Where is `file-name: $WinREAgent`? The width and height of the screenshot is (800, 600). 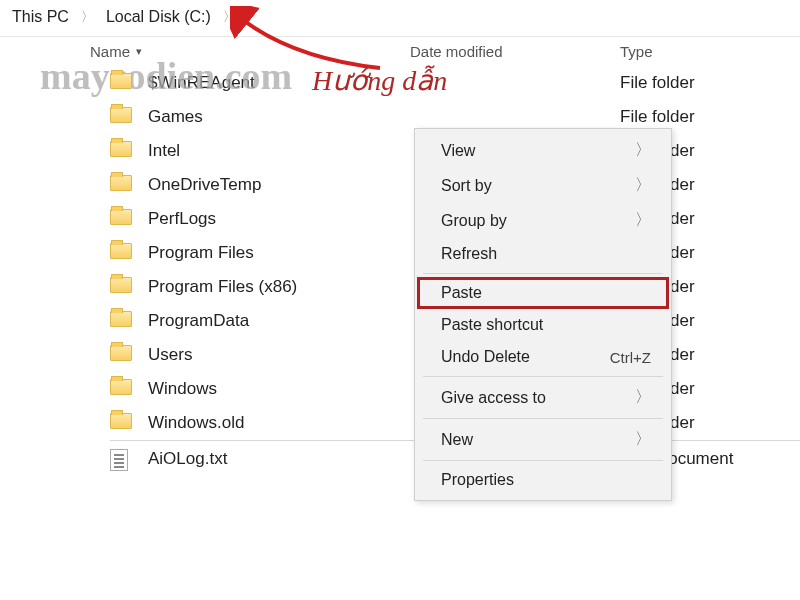
file-name: $WinREAgent is located at coordinates (279, 83).